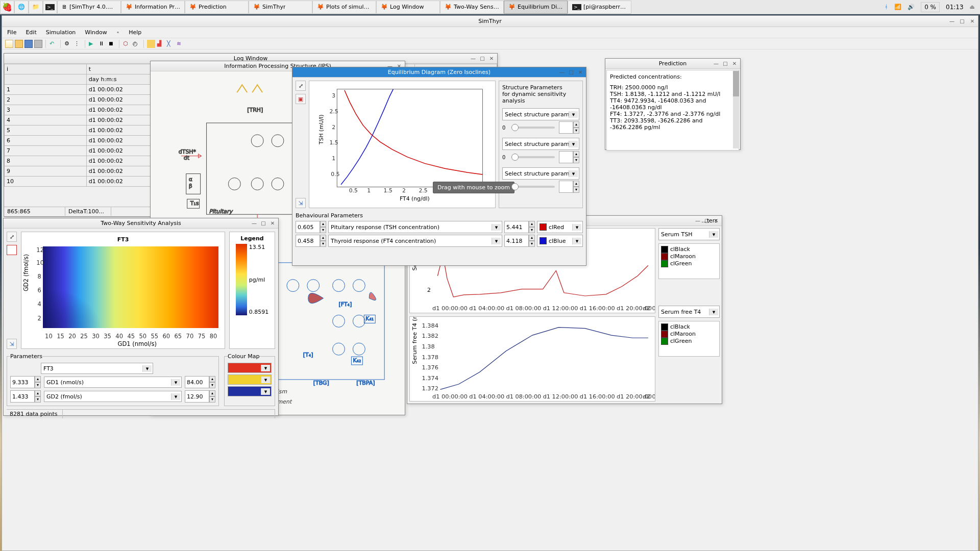  What do you see at coordinates (46, 69) in the screenshot?
I see `table-header: i` at bounding box center [46, 69].